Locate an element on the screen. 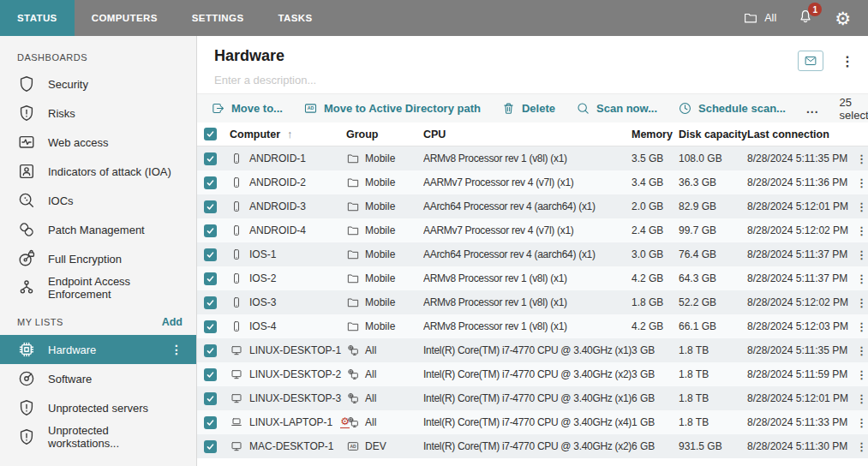 The width and height of the screenshot is (868, 466). disk-capacity-value: 1.8 TB is located at coordinates (713, 398).